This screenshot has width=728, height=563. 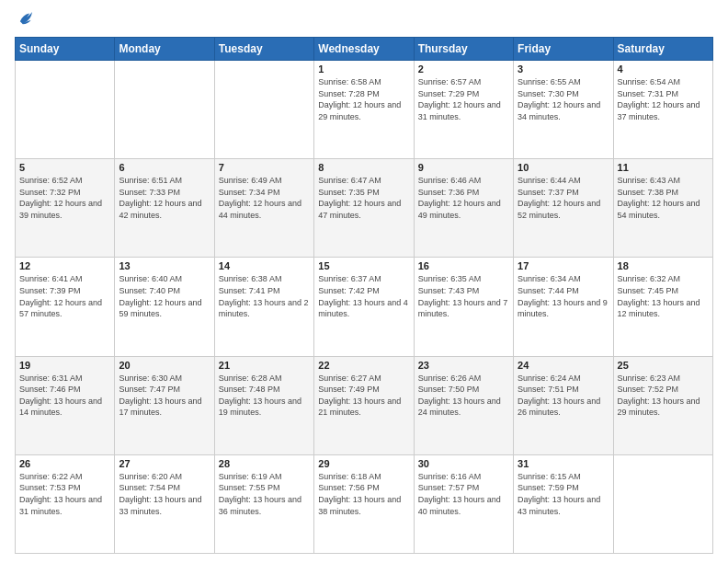 I want to click on calendar-cell: 24Sunrise: 6:24 AMSunset: 7:51 PMDayligh…, so click(x=563, y=405).